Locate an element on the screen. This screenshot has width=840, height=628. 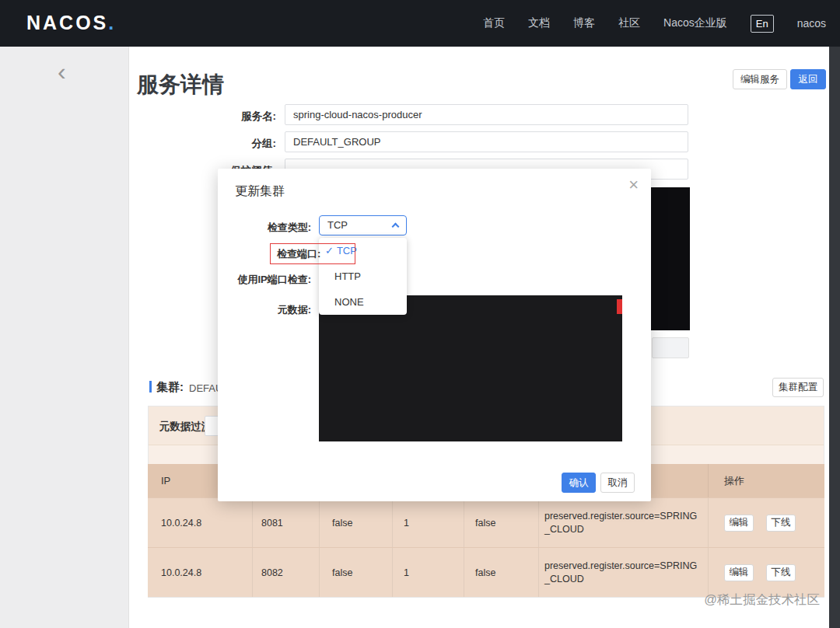
service-name-input is located at coordinates (487, 115).